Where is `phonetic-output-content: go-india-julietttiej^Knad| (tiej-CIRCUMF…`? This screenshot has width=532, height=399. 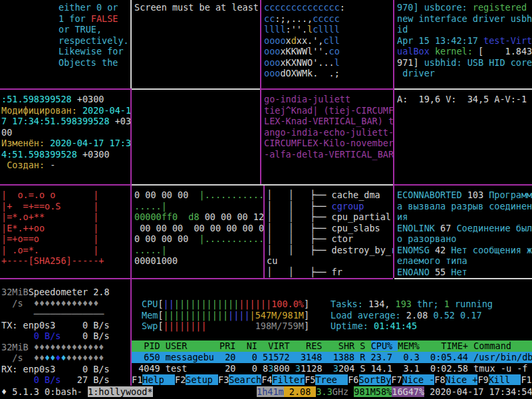
phonetic-output-content: go-india-julietttiej^Knad| (tiej-CIRCUMF… is located at coordinates (329, 126).